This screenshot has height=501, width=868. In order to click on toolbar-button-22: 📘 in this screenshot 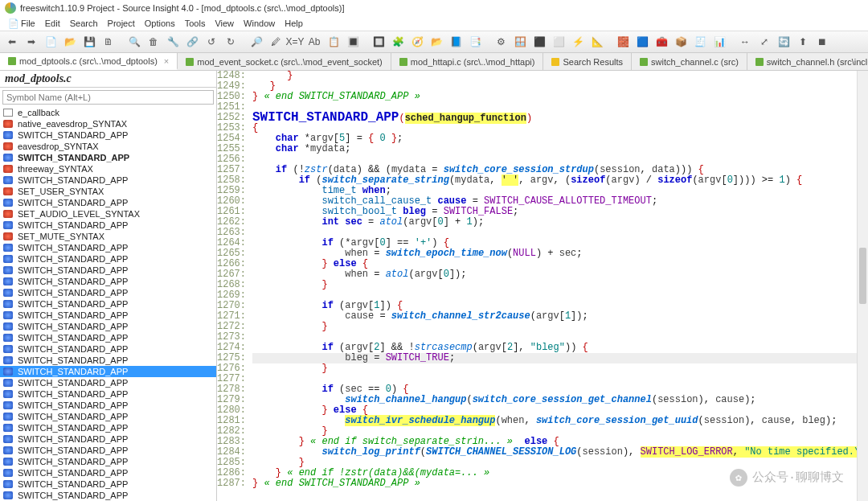, I will do `click(456, 42)`.